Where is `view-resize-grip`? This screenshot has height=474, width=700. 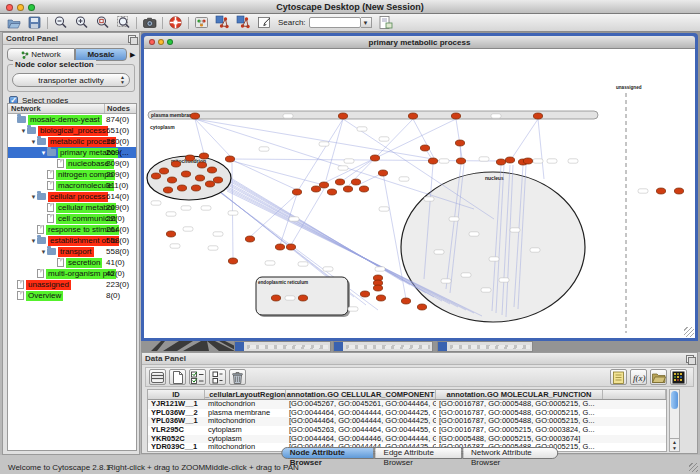 view-resize-grip is located at coordinates (689, 332).